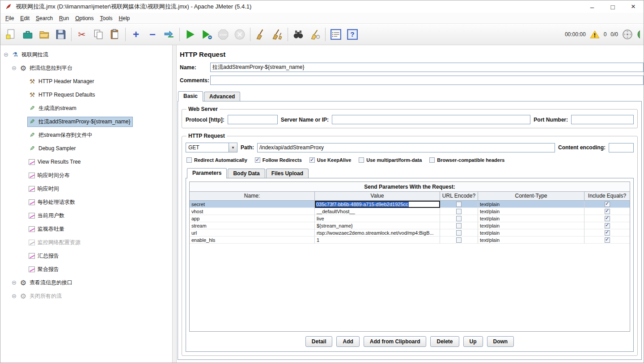 The height and width of the screenshot is (363, 644). I want to click on close-button: ×, so click(633, 7).